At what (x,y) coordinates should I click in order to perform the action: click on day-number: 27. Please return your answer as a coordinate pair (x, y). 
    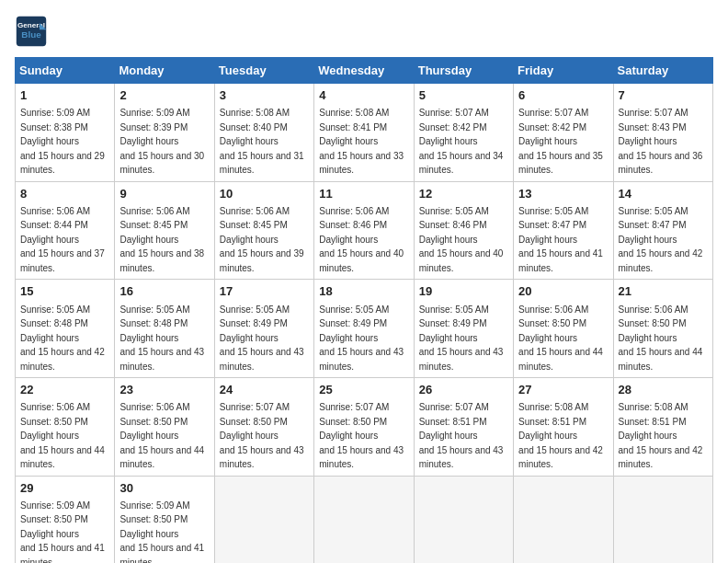
    Looking at the image, I should click on (563, 390).